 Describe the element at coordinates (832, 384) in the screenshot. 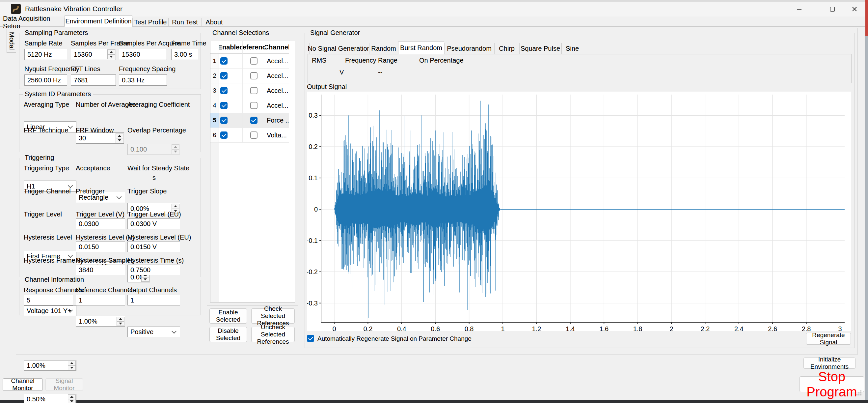

I see `stop-program-button: Stop Program` at that location.